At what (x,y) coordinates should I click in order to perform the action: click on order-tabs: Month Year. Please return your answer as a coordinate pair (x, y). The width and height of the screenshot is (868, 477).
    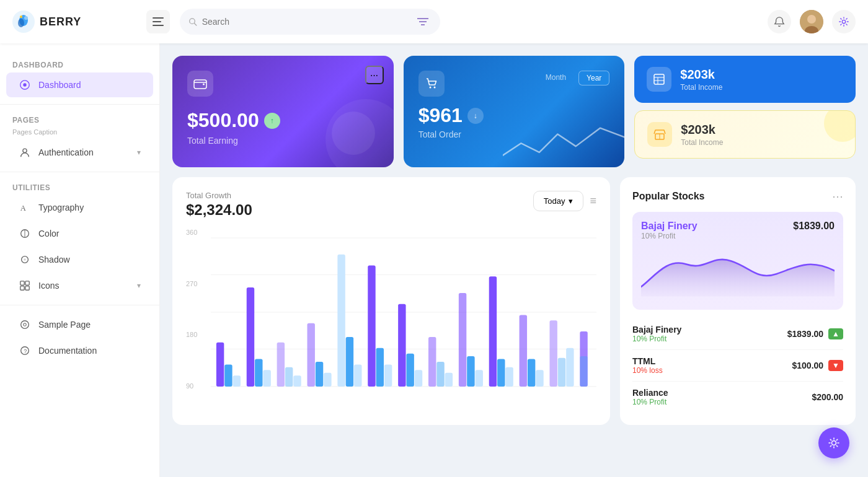
    Looking at the image, I should click on (574, 78).